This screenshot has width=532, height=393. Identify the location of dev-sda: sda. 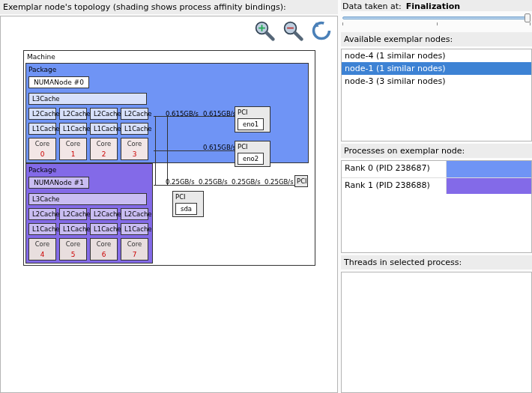
(186, 209).